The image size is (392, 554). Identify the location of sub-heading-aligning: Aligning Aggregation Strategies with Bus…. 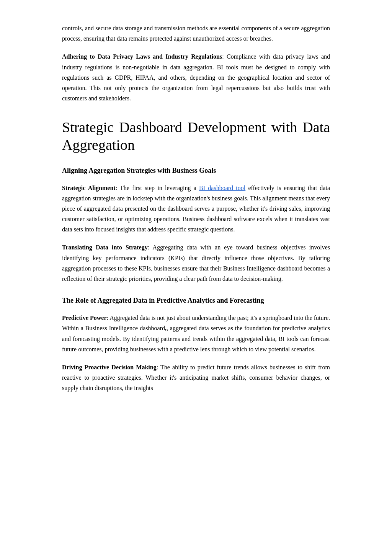
(196, 171).